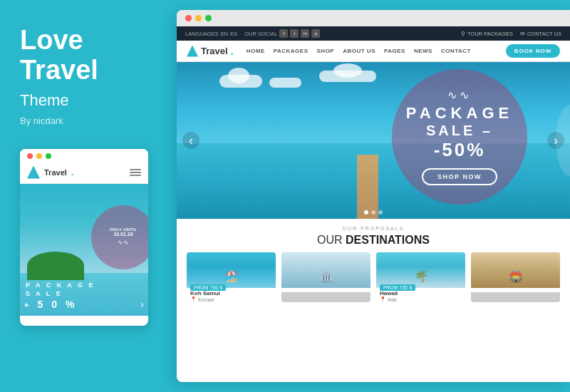  What do you see at coordinates (88, 100) in the screenshot?
I see `theme-subtitle: Theme` at bounding box center [88, 100].